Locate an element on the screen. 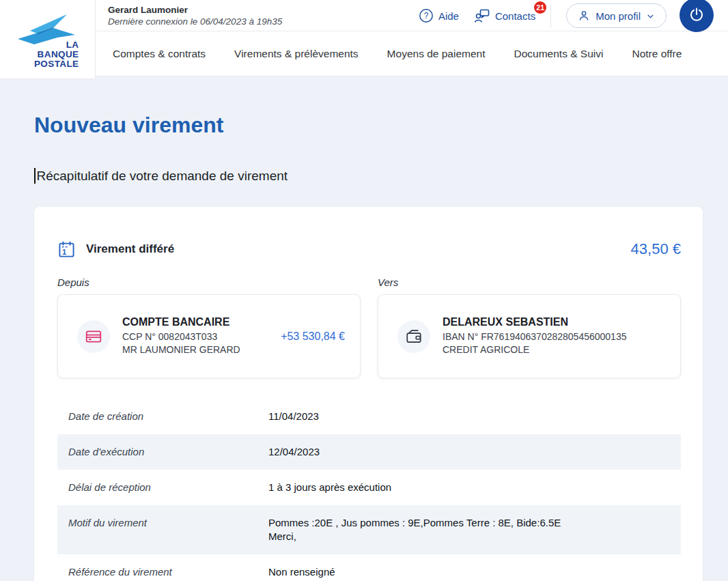  to-section-label: Vers is located at coordinates (529, 283).